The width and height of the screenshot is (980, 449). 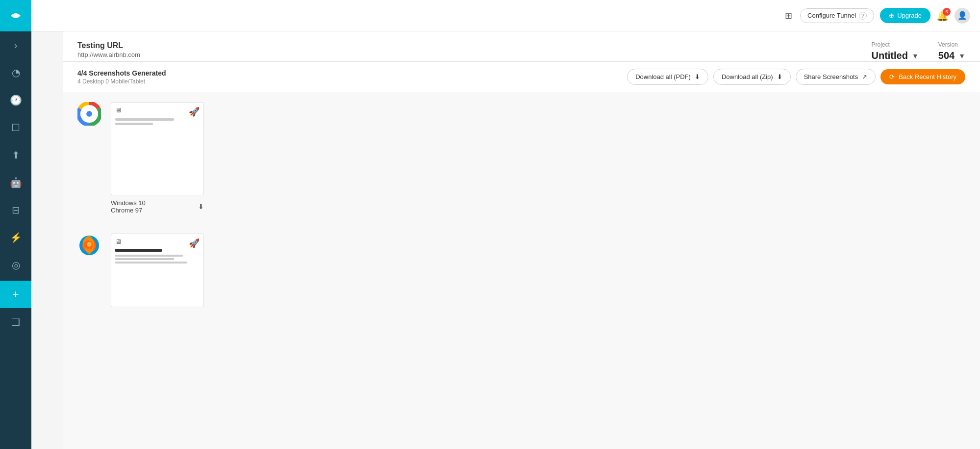 I want to click on page-header-left: Testing URL http://www.airbnb.com, so click(x=109, y=50).